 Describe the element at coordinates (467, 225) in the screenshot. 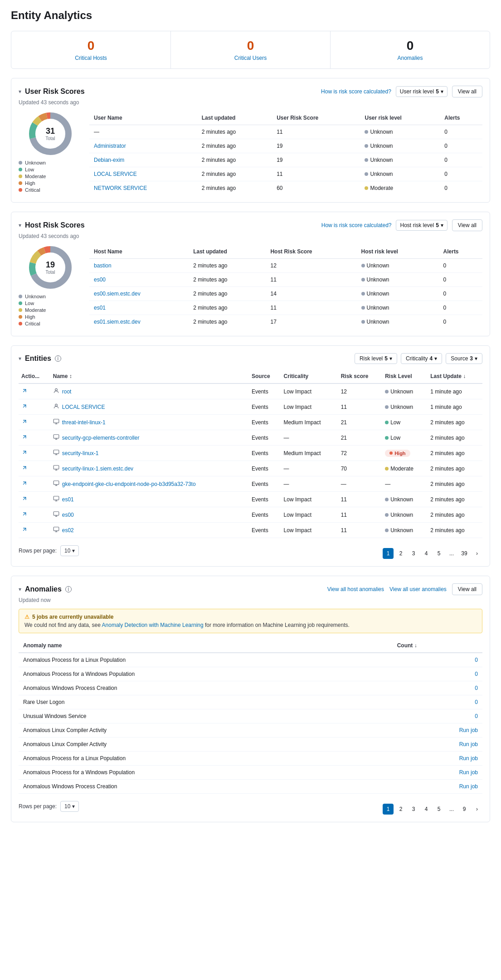

I see `host-risk-view-all-button: View all` at that location.